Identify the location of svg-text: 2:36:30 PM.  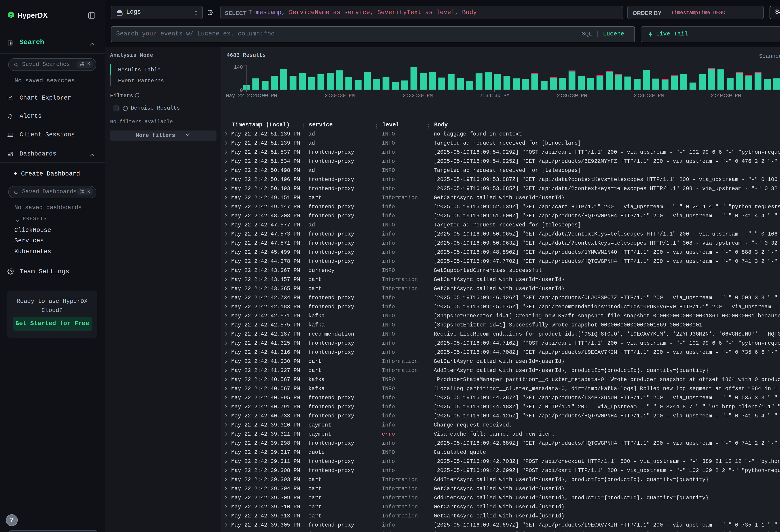
(572, 96).